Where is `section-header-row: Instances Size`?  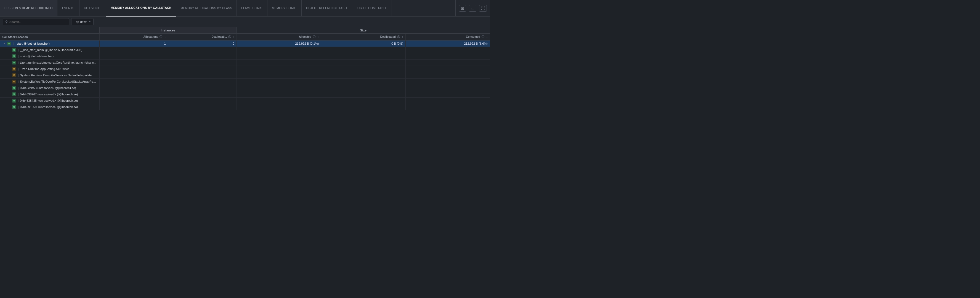
section-header-row: Instances Size is located at coordinates (245, 30).